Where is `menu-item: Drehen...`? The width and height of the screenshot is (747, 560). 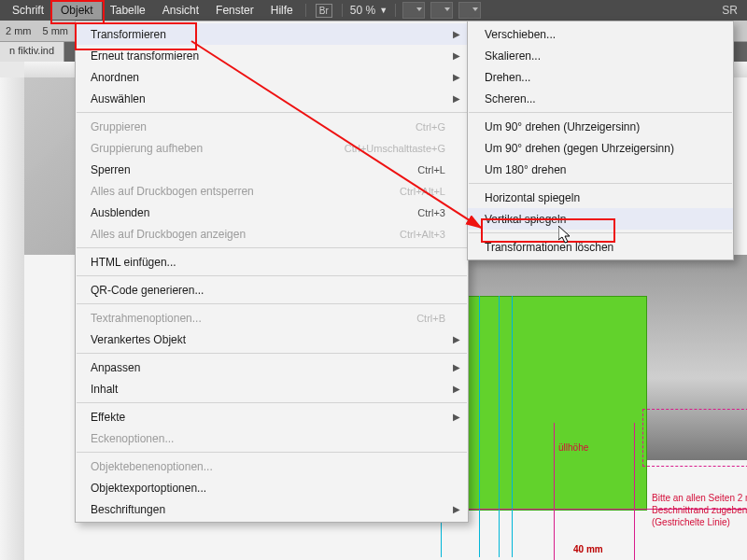 menu-item: Drehen... is located at coordinates (600, 77).